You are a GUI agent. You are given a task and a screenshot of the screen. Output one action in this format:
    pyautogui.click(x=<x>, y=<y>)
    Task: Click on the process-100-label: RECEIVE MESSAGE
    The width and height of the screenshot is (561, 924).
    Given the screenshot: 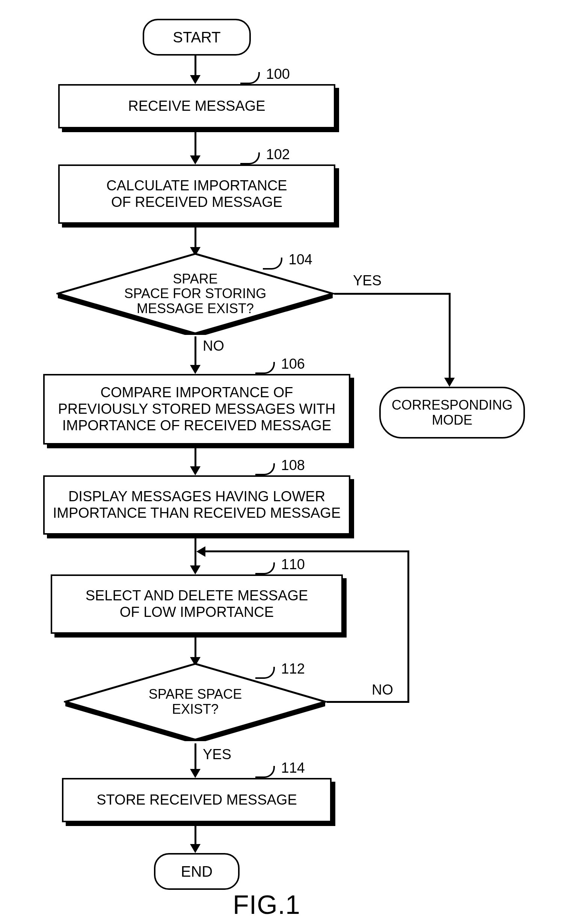 What is the action you would take?
    pyautogui.click(x=197, y=106)
    